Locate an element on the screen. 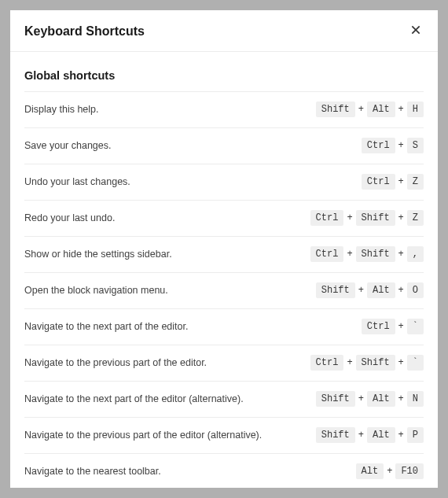 The height and width of the screenshot is (498, 448). key: O is located at coordinates (415, 290).